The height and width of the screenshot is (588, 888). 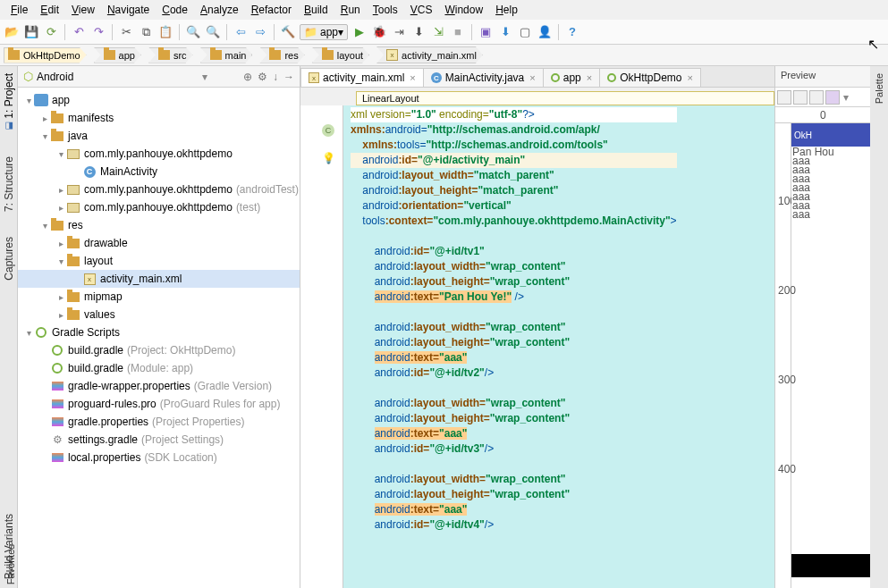 I want to click on collapse-icon: ⊕, so click(x=248, y=77).